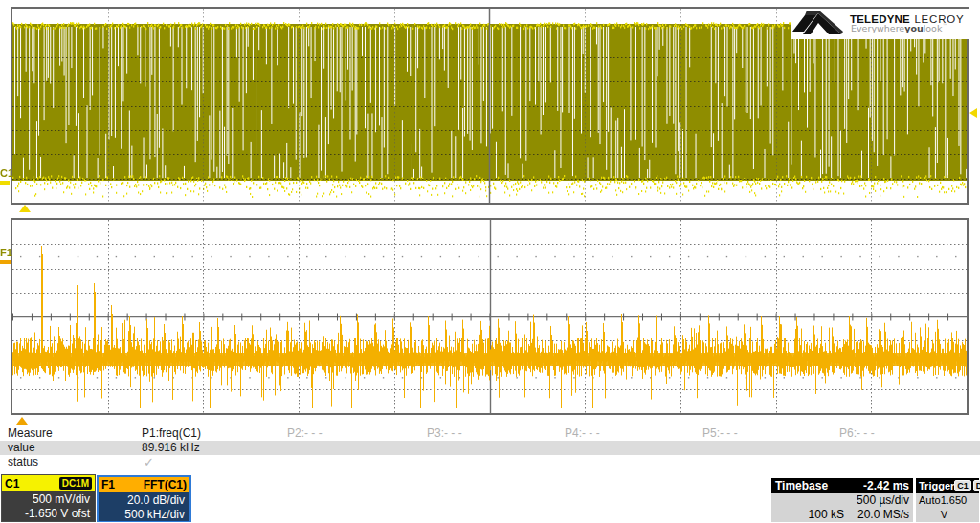 This screenshot has height=523, width=980. What do you see at coordinates (490, 463) in the screenshot?
I see `measure-status-row: status ✓` at bounding box center [490, 463].